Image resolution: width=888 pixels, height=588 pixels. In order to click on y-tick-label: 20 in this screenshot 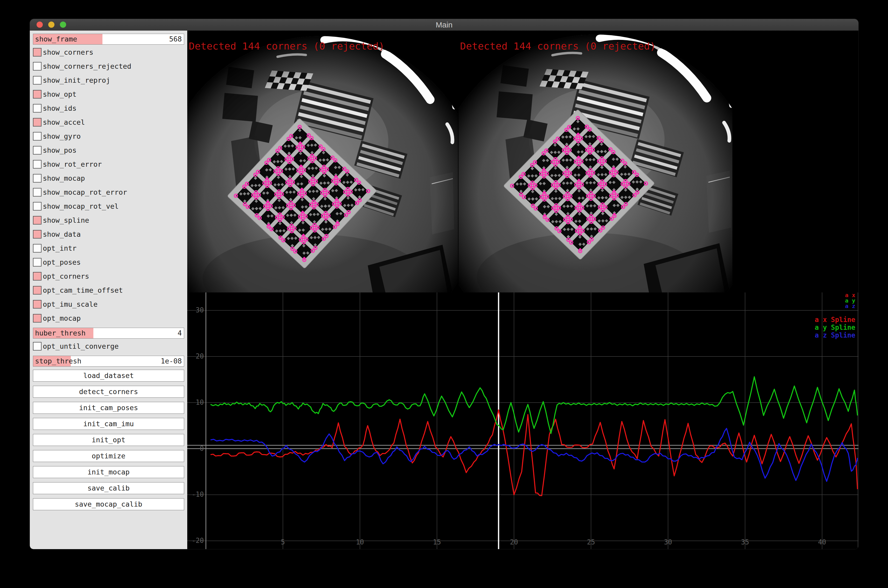, I will do `click(196, 356)`.